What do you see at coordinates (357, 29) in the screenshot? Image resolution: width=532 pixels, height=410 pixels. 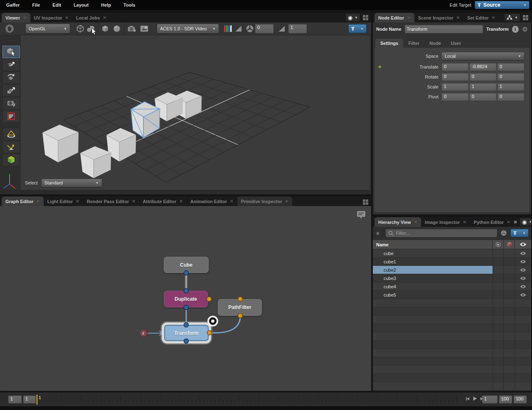 I see `viewer-pin-dropdown: Ŧ▼` at bounding box center [357, 29].